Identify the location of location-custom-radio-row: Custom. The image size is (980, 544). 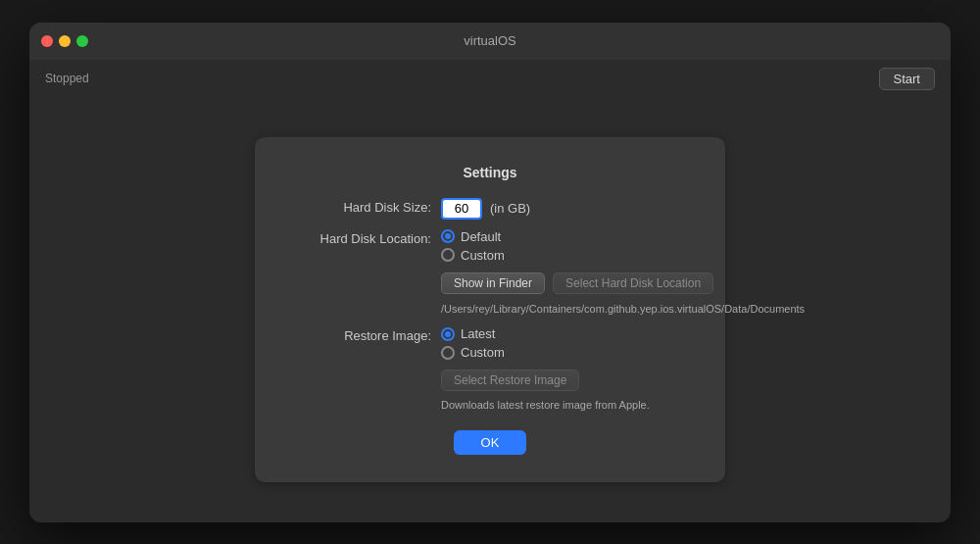
(623, 255).